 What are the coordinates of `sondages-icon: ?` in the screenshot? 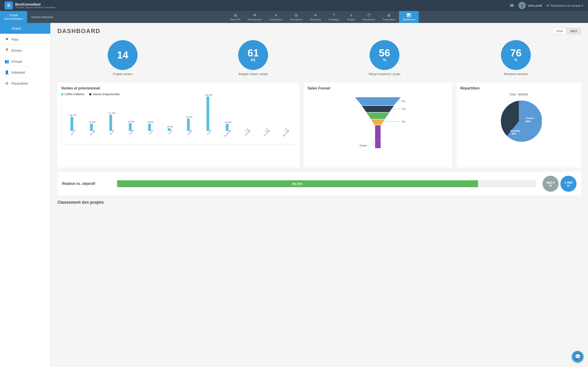 It's located at (334, 16).